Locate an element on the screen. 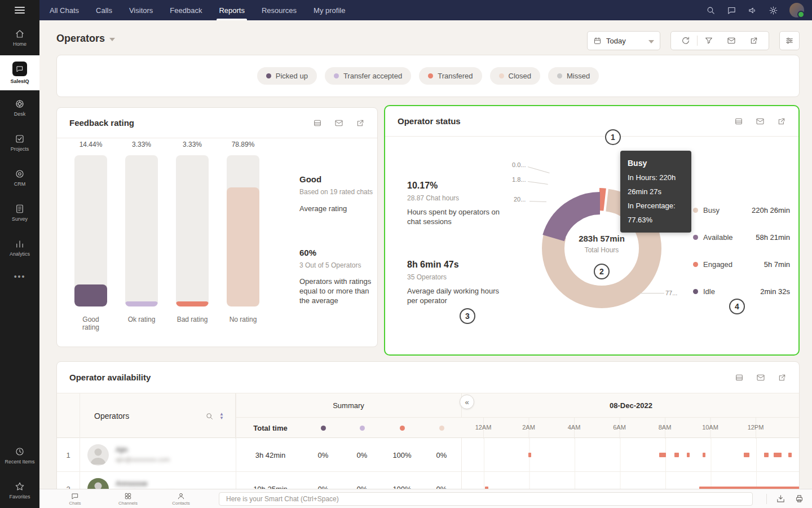 This screenshot has width=812, height=508. smart-chat-input is located at coordinates (486, 499).